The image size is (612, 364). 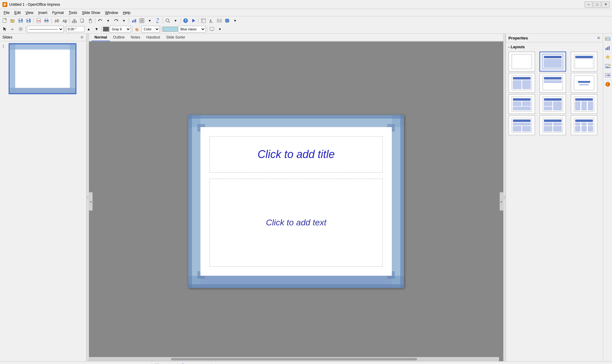 What do you see at coordinates (74, 21) in the screenshot?
I see `tb-cut` at bounding box center [74, 21].